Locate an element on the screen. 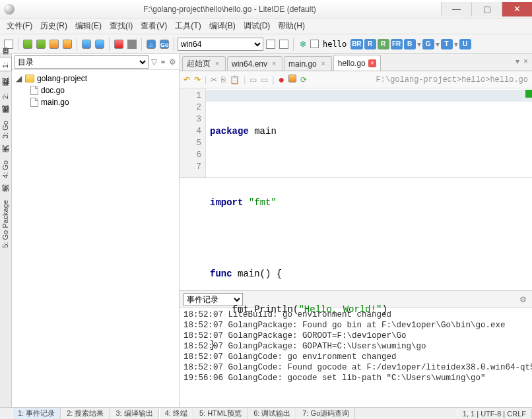  filter-icon: ▽ is located at coordinates (154, 62).